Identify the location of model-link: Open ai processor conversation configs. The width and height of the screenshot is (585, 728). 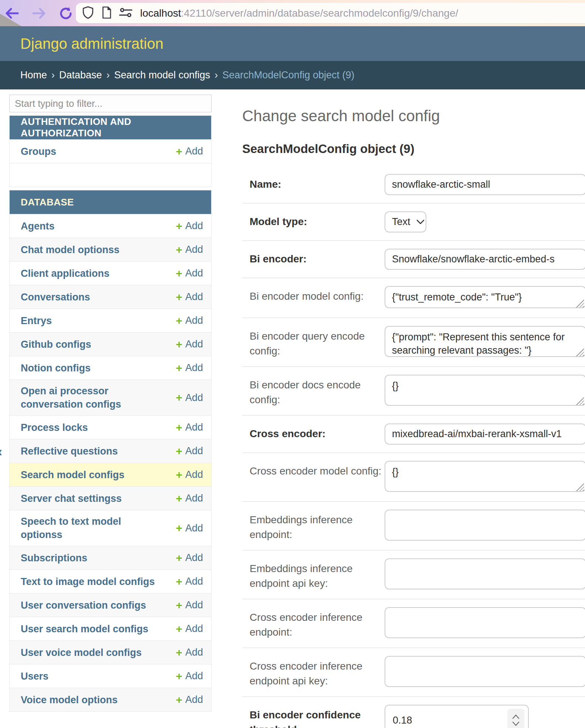
(91, 398).